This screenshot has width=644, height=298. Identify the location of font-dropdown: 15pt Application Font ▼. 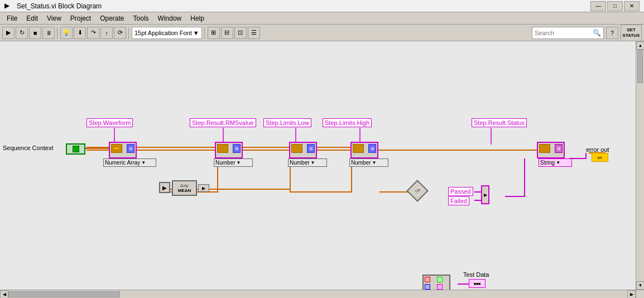
(167, 33).